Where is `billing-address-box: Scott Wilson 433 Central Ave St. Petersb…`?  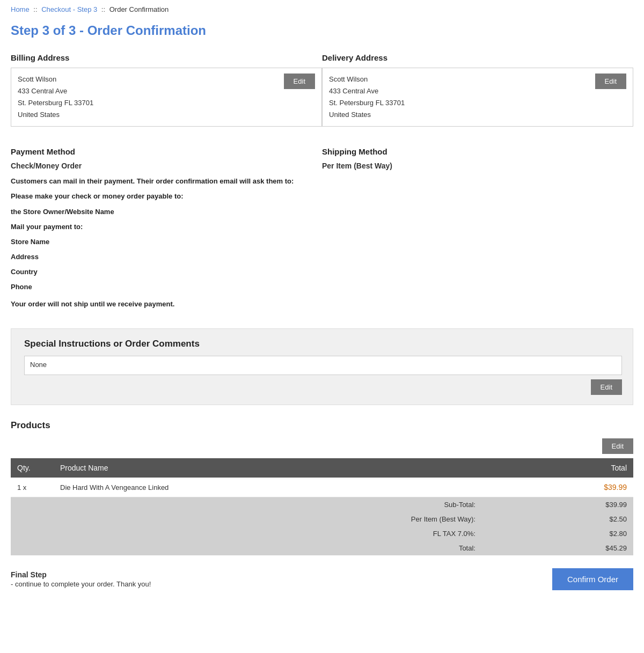 billing-address-box: Scott Wilson 433 Central Ave St. Petersb… is located at coordinates (166, 97).